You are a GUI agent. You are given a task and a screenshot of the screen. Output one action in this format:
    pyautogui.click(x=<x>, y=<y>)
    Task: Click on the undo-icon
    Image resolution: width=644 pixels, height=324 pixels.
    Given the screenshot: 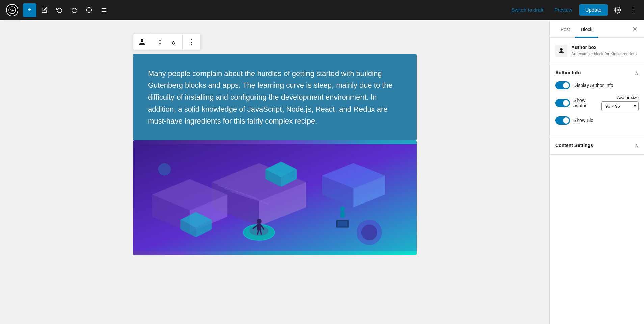 What is the action you would take?
    pyautogui.click(x=59, y=10)
    